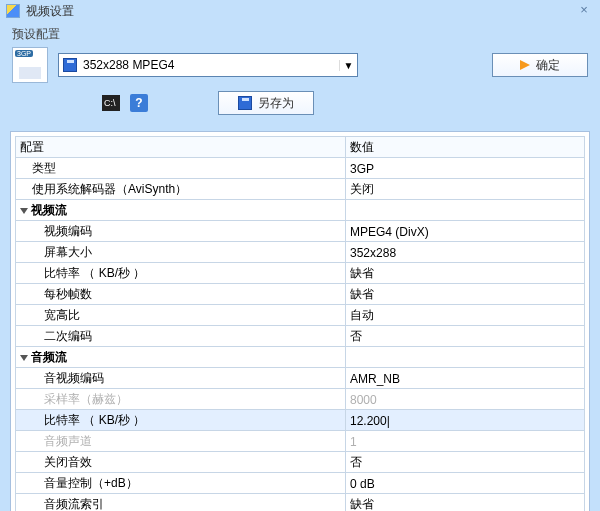 The image size is (600, 511). I want to click on close-button: ×, so click(584, 10).